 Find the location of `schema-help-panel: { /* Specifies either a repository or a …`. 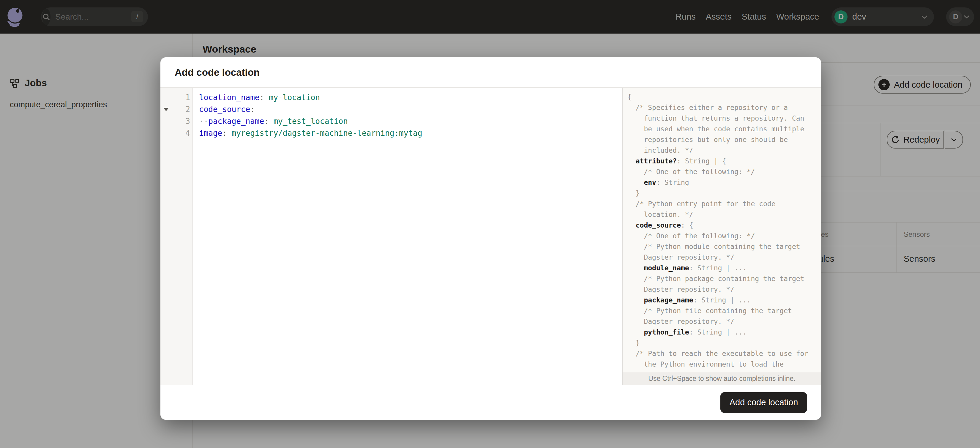

schema-help-panel: { /* Specifies either a repository or a … is located at coordinates (721, 237).